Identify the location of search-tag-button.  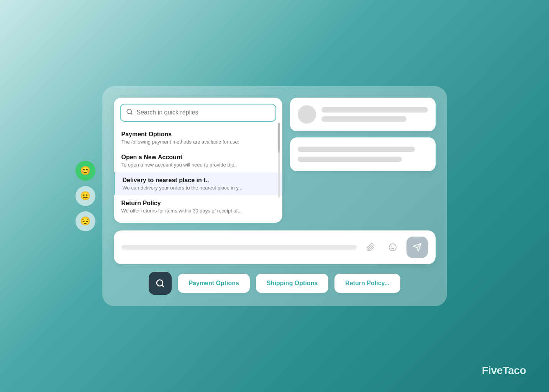
(160, 283).